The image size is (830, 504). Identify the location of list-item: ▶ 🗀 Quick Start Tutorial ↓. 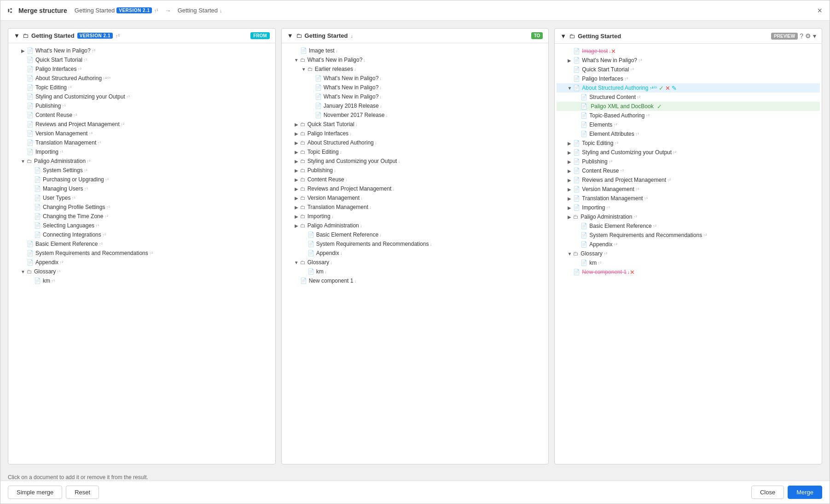
(415, 124).